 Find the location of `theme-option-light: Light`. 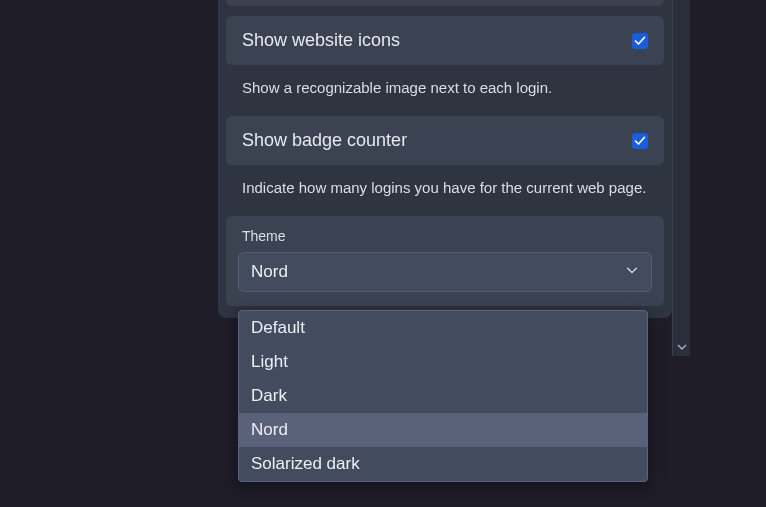

theme-option-light: Light is located at coordinates (443, 362).